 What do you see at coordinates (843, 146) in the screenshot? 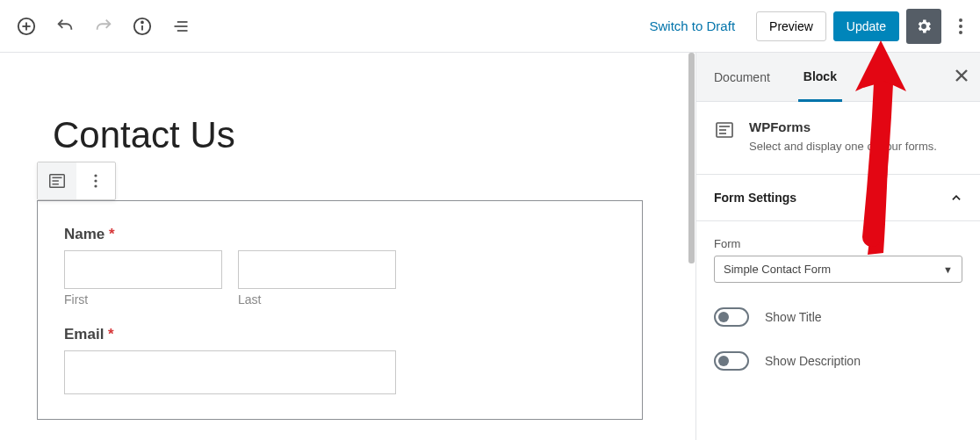
I see `block-subtitle: Select and display one of your forms.` at bounding box center [843, 146].